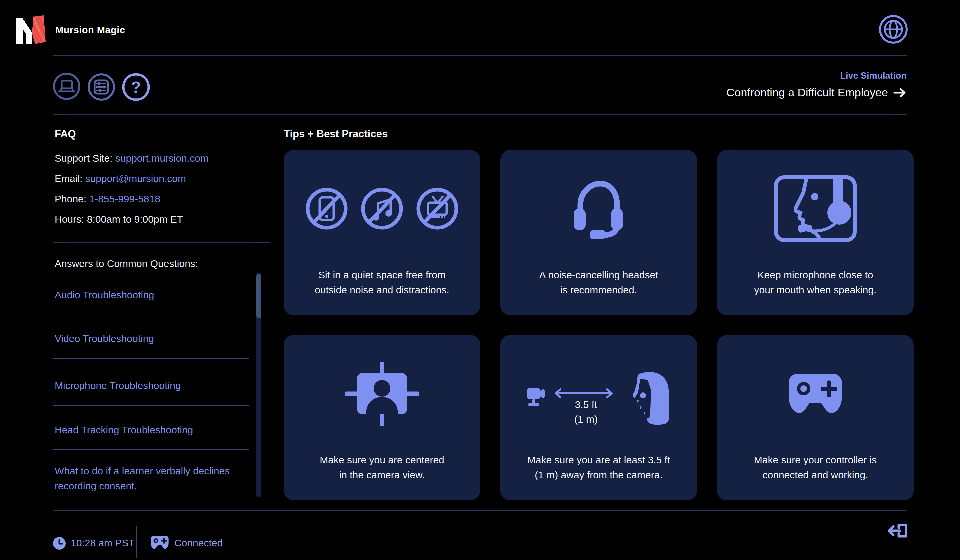  What do you see at coordinates (160, 542) in the screenshot?
I see `gamepad-status-icon` at bounding box center [160, 542].